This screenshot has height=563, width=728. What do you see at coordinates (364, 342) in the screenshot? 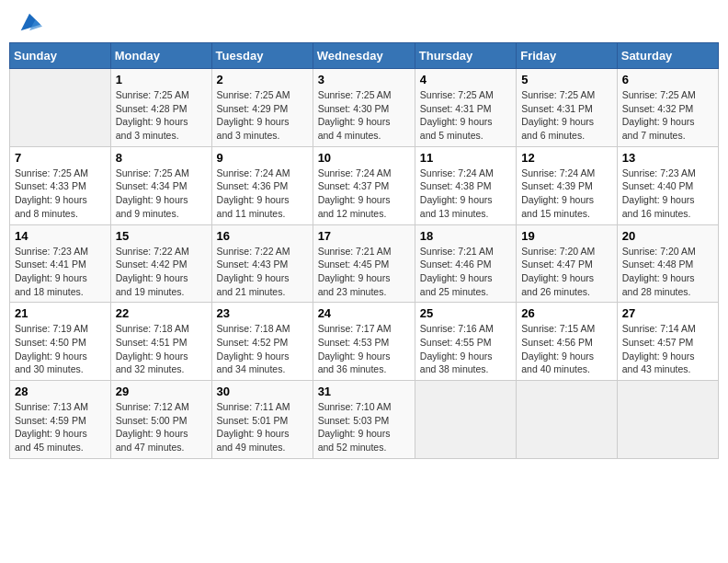
I see `calendar-cell: 24Sunrise: 7:17 AM Sunset: 4:53 PM Dayli…` at bounding box center [364, 342].